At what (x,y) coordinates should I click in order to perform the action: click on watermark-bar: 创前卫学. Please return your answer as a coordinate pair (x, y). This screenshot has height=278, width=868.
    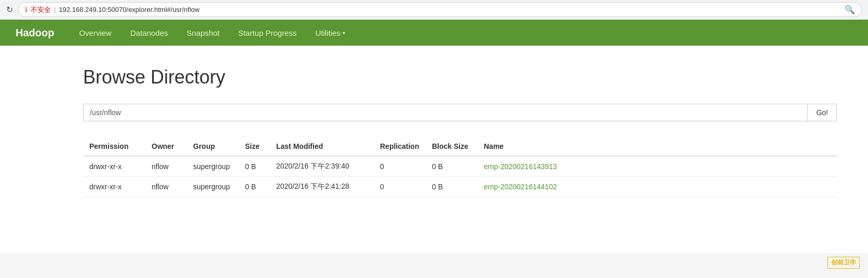
    Looking at the image, I should click on (434, 262).